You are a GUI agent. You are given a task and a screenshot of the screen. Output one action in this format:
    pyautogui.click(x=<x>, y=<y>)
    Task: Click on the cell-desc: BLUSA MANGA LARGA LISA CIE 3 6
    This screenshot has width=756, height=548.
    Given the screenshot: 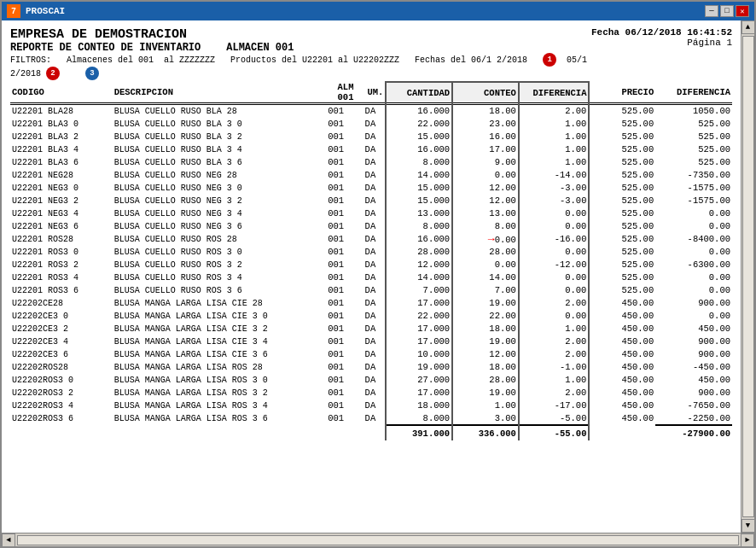 What is the action you would take?
    pyautogui.click(x=215, y=355)
    